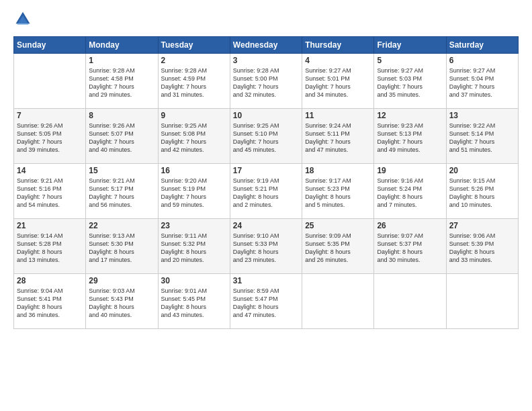 This screenshot has width=532, height=411. What do you see at coordinates (410, 138) in the screenshot?
I see `cell-info: Sunrise: 9:23 AM Sunset: 5:13 PM Dayligh…` at bounding box center [410, 138].